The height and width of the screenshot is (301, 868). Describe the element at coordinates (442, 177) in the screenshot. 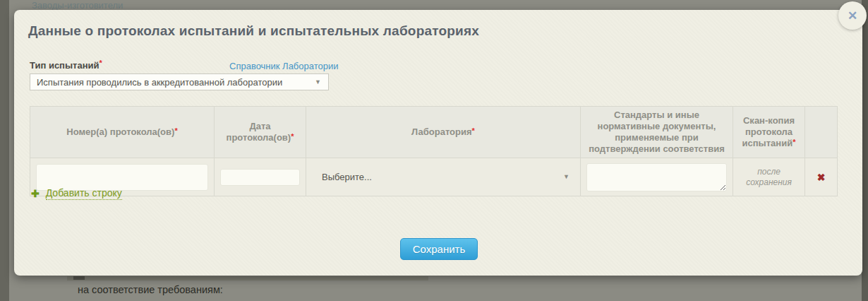

I see `laboratory-select-placeholder: Выберите...` at that location.